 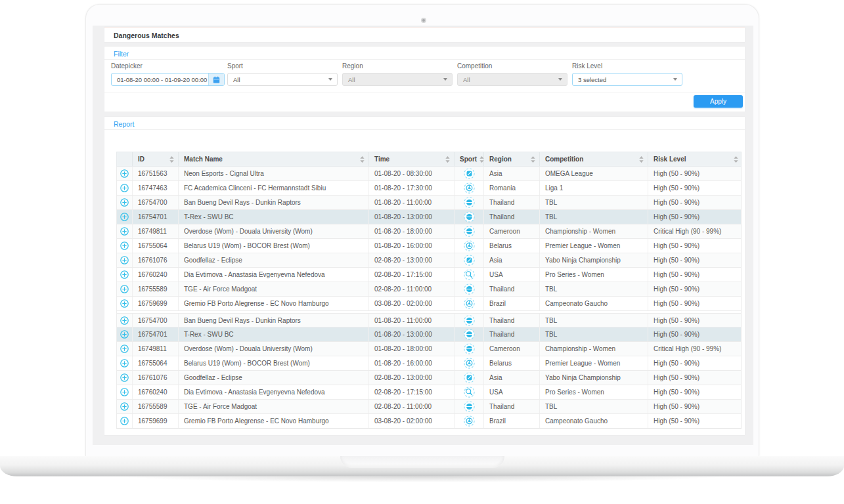 What do you see at coordinates (412, 303) in the screenshot?
I see `match-time: 03-08-20 - 02:00:00` at bounding box center [412, 303].